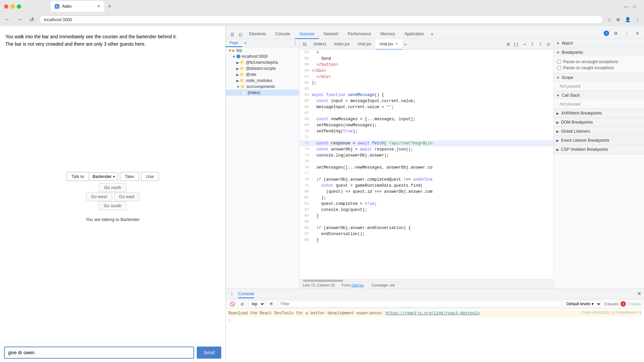 The height and width of the screenshot is (362, 644). I want to click on devtools-settings-icon: ⚙, so click(616, 33).